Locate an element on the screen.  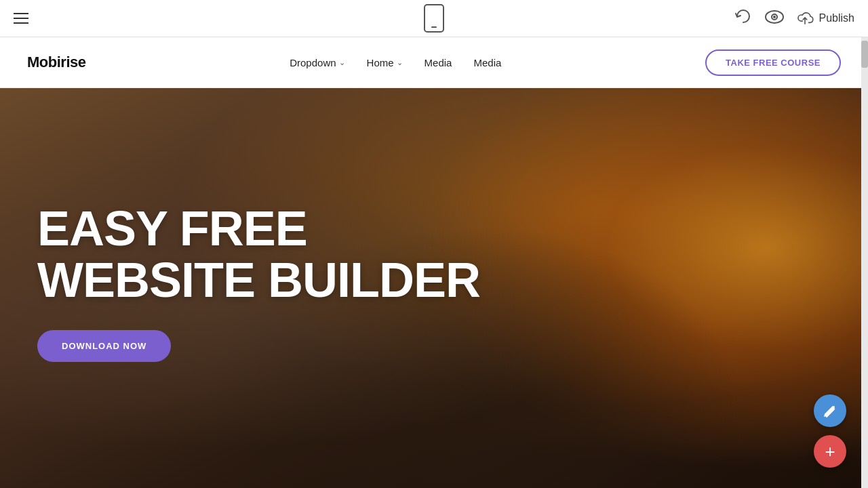
nav-link-dropdown: Dropdown ⌄ is located at coordinates (317, 62).